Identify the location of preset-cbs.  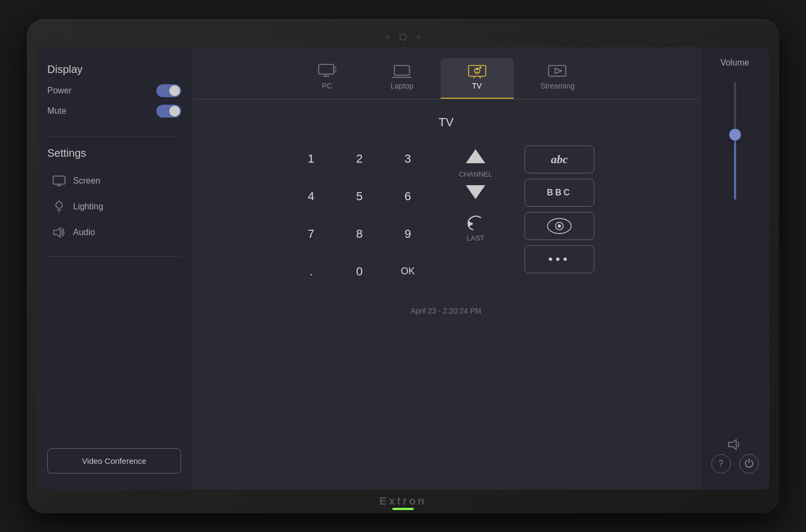
(559, 226).